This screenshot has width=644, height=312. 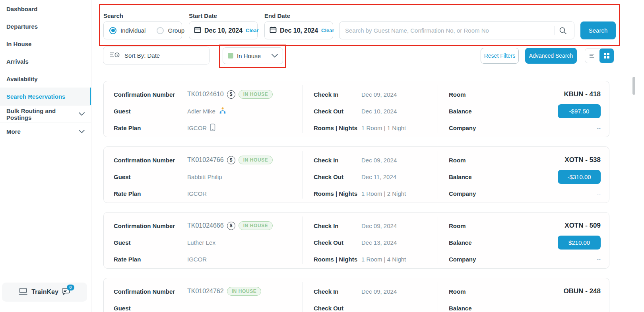 I want to click on balance-pill: -$97.50, so click(x=579, y=111).